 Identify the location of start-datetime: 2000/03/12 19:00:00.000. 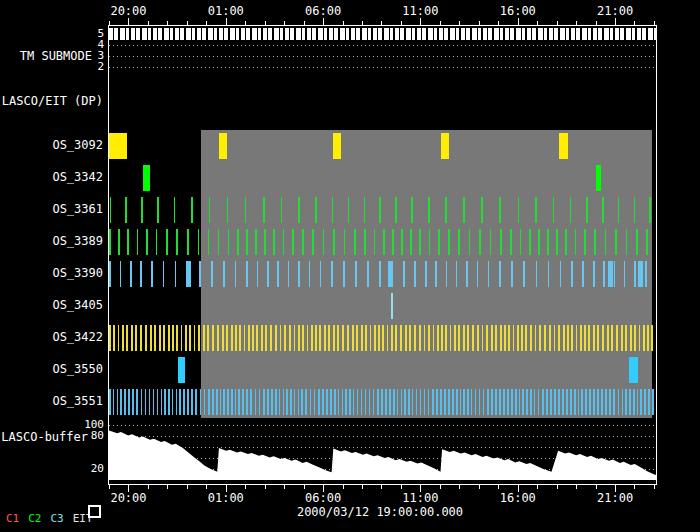
(380, 512).